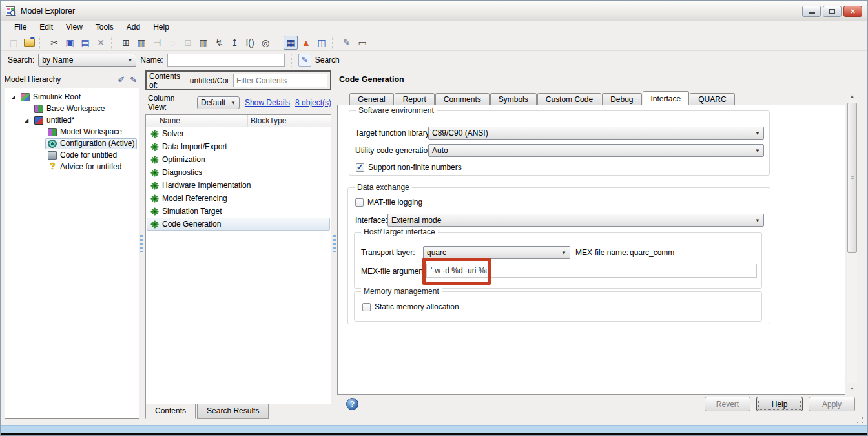  I want to click on dialog-tab: Custom Code, so click(570, 99).